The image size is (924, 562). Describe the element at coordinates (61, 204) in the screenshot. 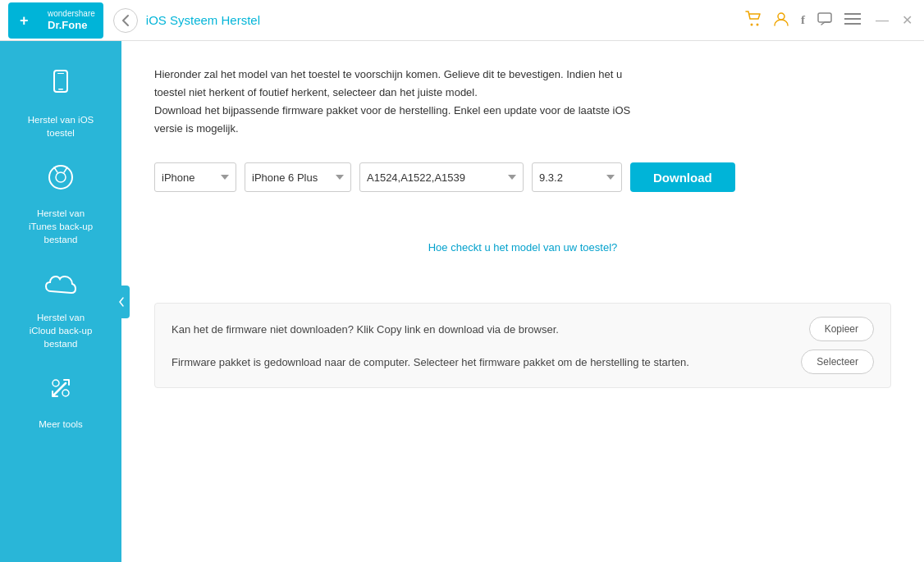

I see `sidebar-item-itunes-restore: Herstel vaniTunes back-upbestand` at that location.